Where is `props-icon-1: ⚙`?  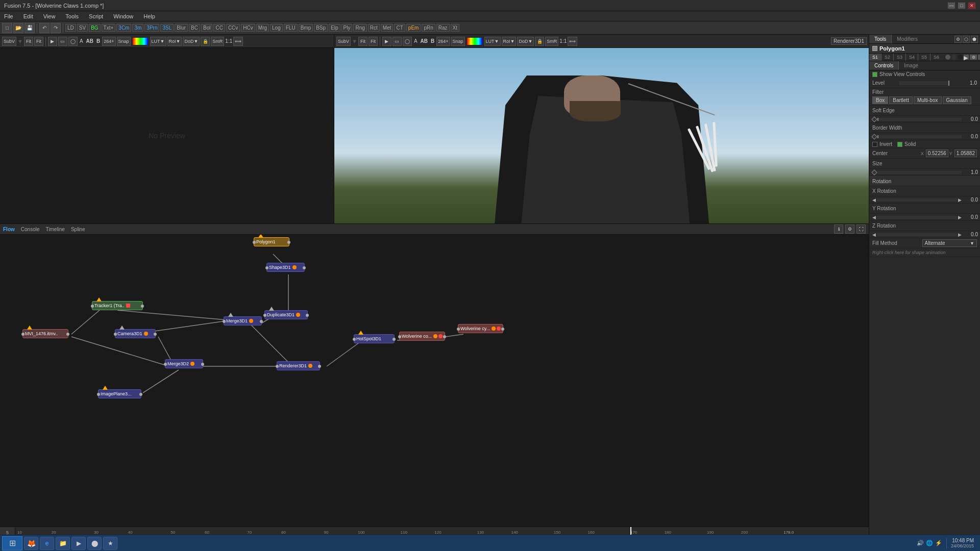
props-icon-1: ⚙ is located at coordinates (958, 39).